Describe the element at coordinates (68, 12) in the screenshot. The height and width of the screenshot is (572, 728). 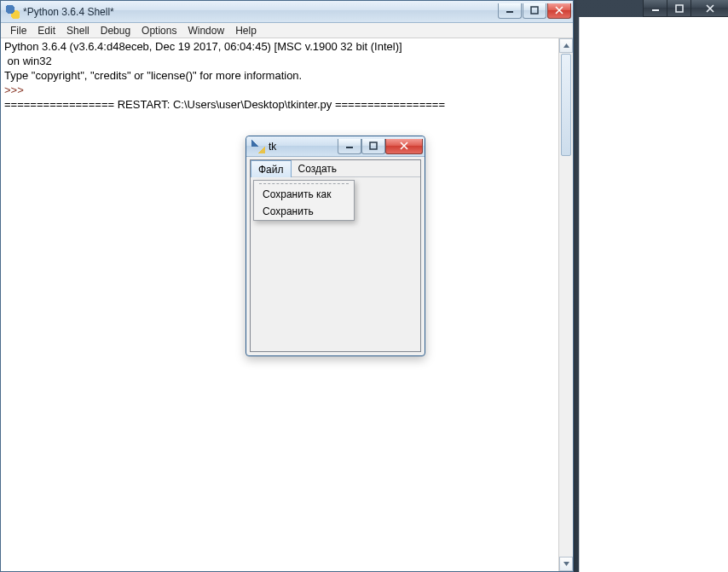
I see `shell-window-title: *Python 3.6.4 Shell*` at that location.